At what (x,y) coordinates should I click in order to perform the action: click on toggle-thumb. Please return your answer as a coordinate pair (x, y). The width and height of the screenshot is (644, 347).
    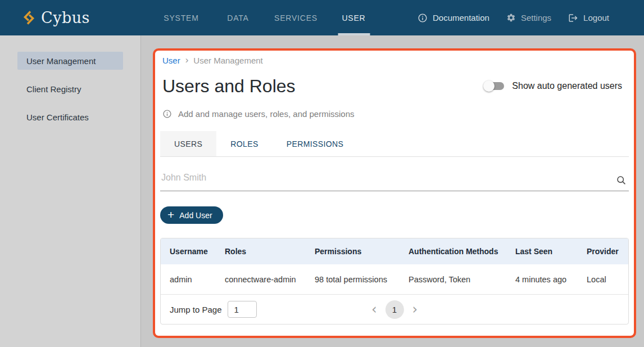
    Looking at the image, I should click on (489, 86).